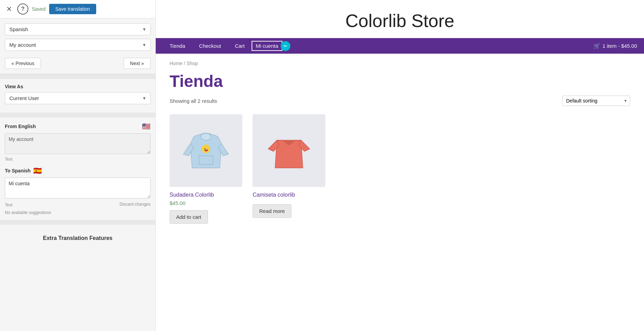 The image size is (644, 331). I want to click on cart-info: 🛒 1 item - $45.00, so click(615, 46).